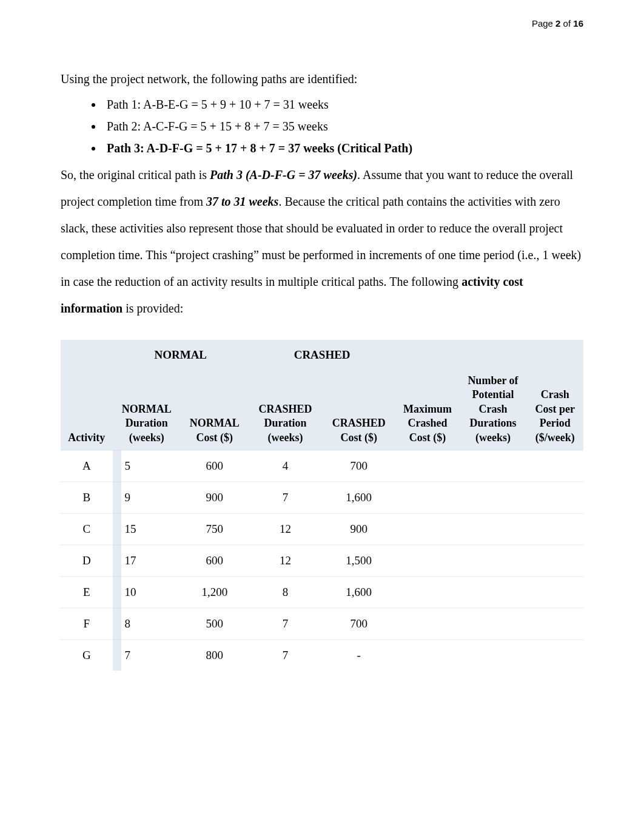 The image size is (644, 835). I want to click on table-row: F 8 500 7 700, so click(322, 624).